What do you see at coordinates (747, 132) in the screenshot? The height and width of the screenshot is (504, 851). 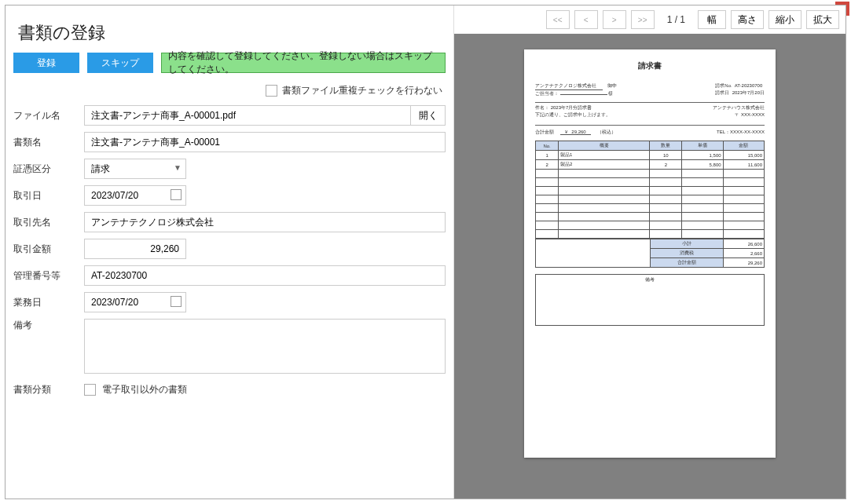 I see `doc-tel: XXXX-XX-XXXX` at bounding box center [747, 132].